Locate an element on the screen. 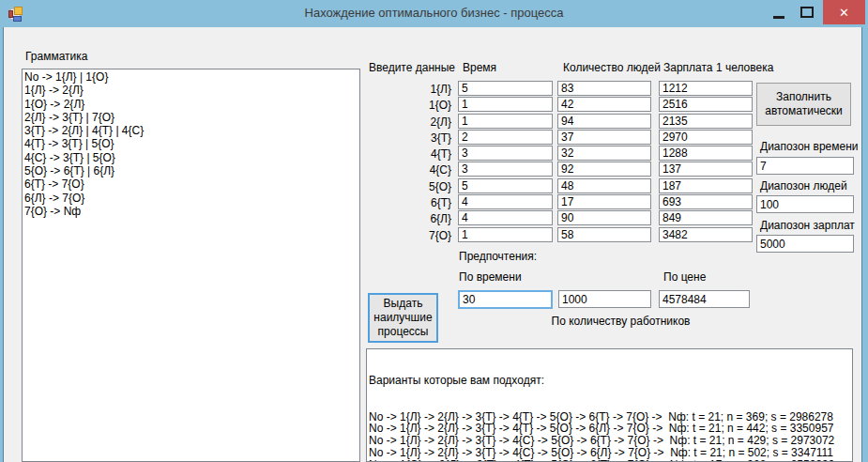 This screenshot has height=462, width=868. close-icon: ✕ is located at coordinates (845, 13).